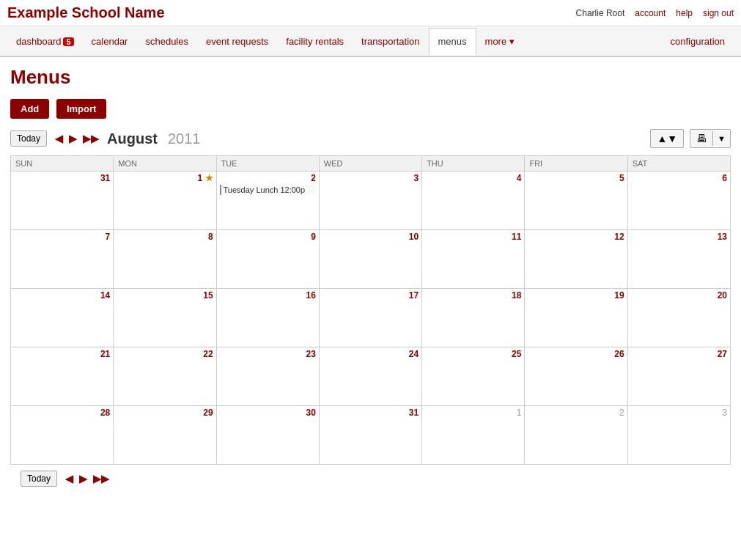  I want to click on nav-dashboard: dashboard5, so click(45, 41).